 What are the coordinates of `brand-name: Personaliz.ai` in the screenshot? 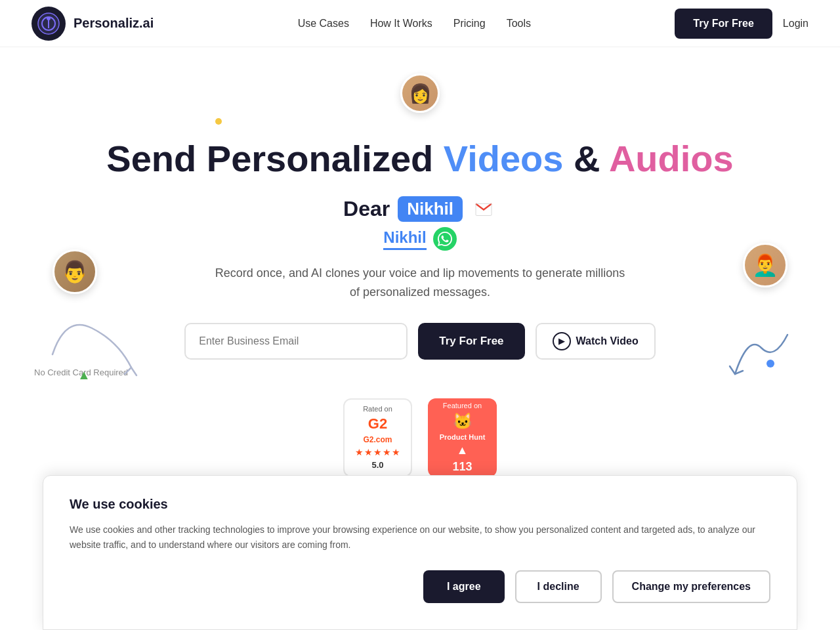 It's located at (114, 24).